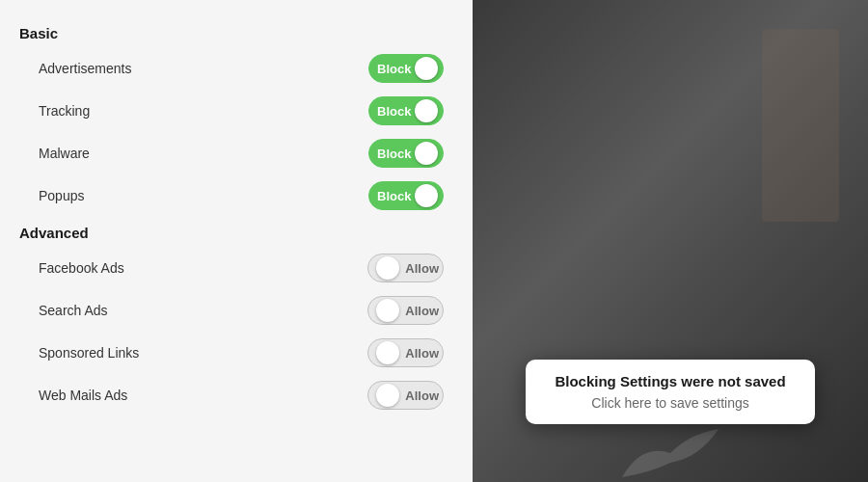 This screenshot has width=868, height=482. Describe the element at coordinates (388, 353) in the screenshot. I see `sponsored-links-knob` at that location.